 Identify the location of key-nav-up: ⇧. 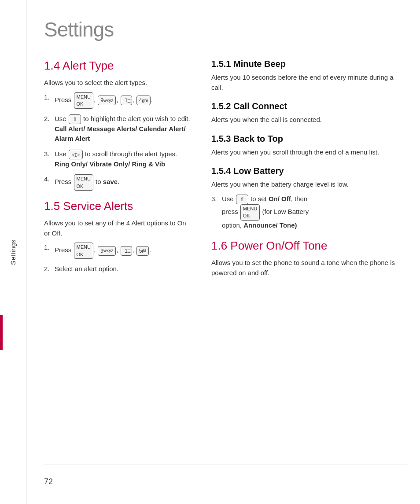
(75, 119).